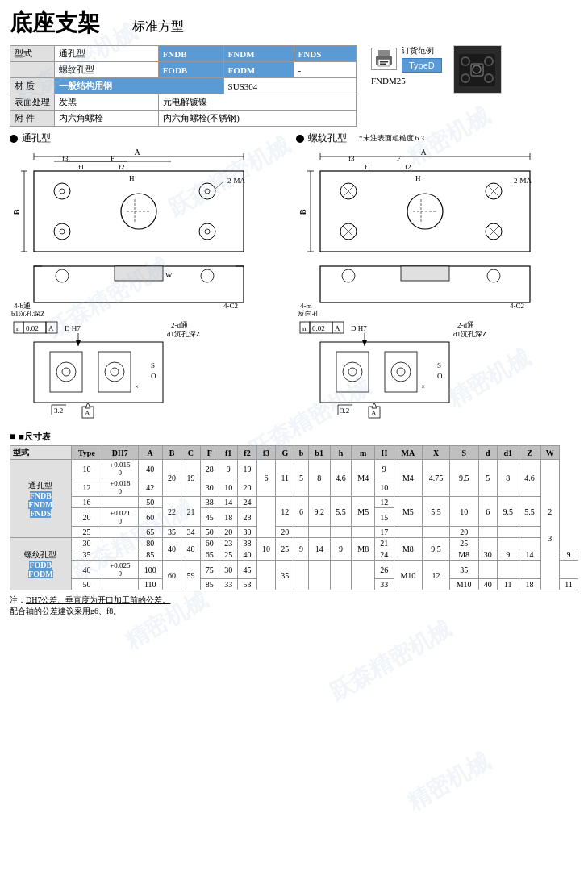 The image size is (588, 872). Describe the element at coordinates (190, 54) in the screenshot. I see `type-fndb: FNDB` at that location.